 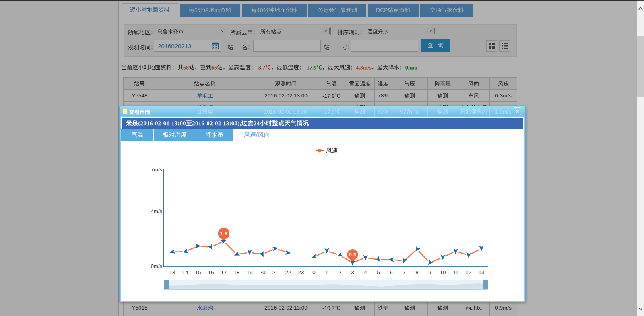 What do you see at coordinates (224, 233) in the screenshot?
I see `svg-text: 1.8` at bounding box center [224, 233].